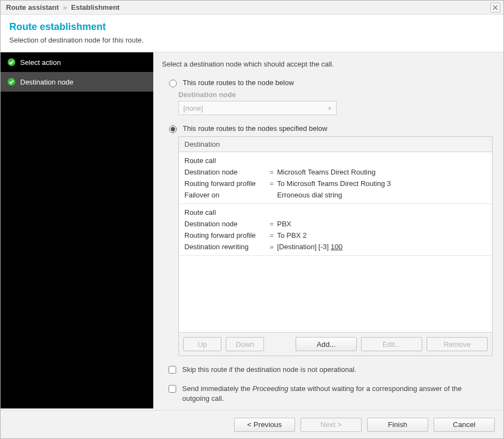 The image size is (504, 439). Describe the element at coordinates (238, 83) in the screenshot. I see `radio-single-node-label: This route routes to the node below` at that location.